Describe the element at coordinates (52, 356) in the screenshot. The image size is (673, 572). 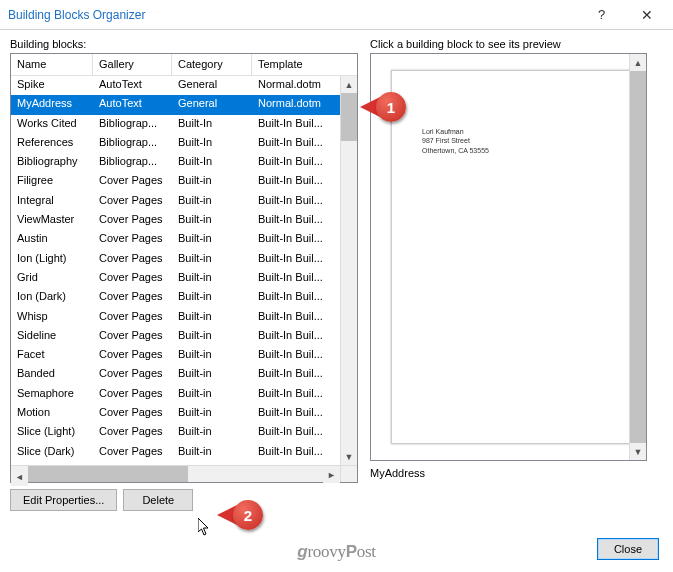
I see `cell-name: Facet` at that location.